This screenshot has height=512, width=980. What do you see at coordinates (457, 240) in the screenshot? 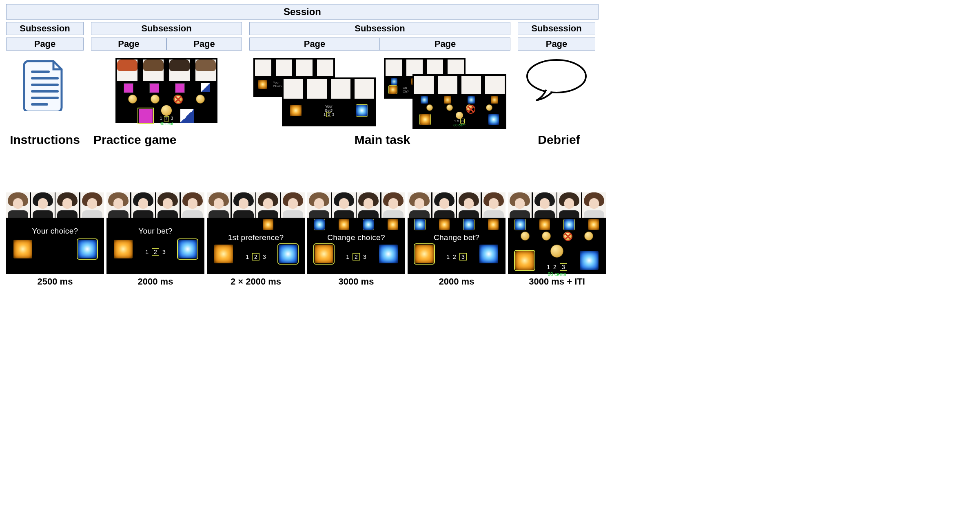
I see `trial-panel-4: Change bet?1232000 ms` at bounding box center [457, 240].